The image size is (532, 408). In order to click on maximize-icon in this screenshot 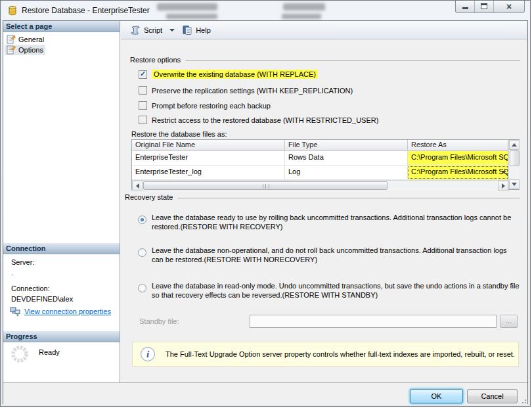, I will do `click(484, 7)`.